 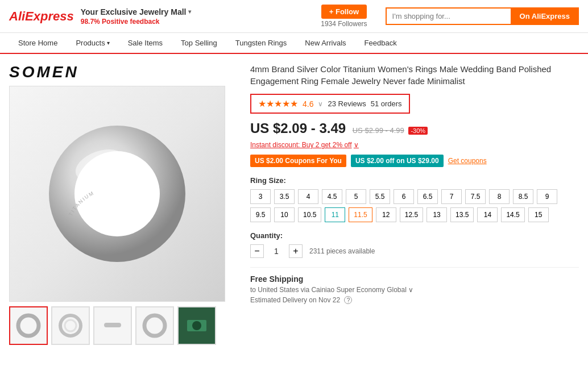 What do you see at coordinates (278, 103) in the screenshot?
I see `star-icons: ★★★★★` at bounding box center [278, 103].